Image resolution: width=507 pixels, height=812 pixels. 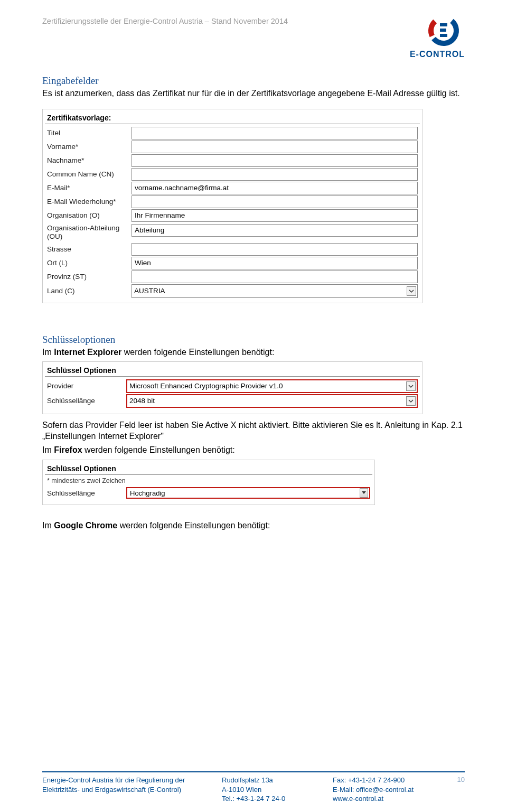 I want to click on select-provider: Microsoft Enhanced Cryptographic Provide…, so click(x=272, y=386).